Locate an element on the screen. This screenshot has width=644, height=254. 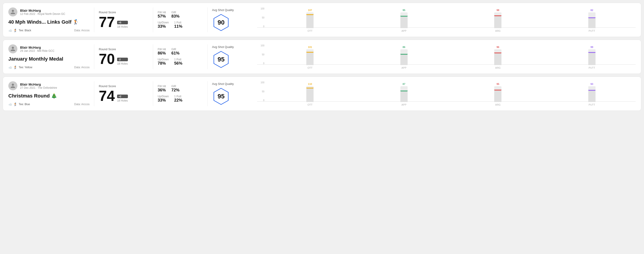
y-axis-label: 50 is located at coordinates (264, 92).